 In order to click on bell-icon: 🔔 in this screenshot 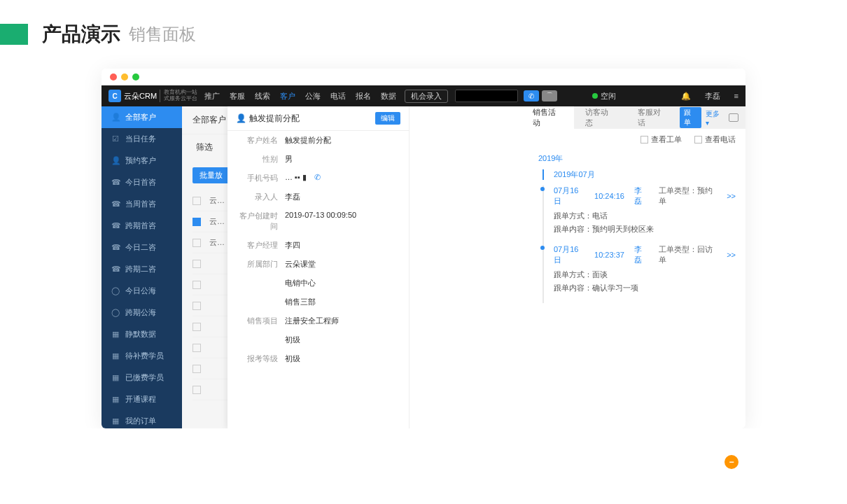, I will do `click(686, 97)`.